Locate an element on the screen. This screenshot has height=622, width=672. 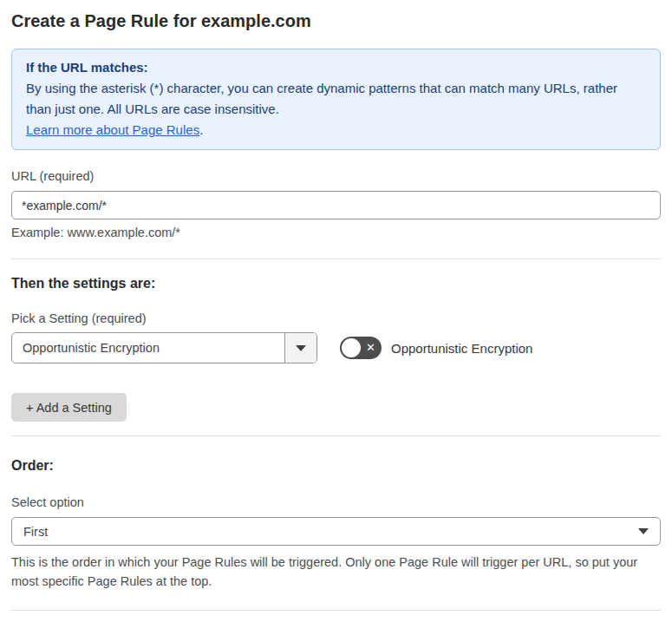
info-box-link-line: Learn more about Page Rules. is located at coordinates (336, 130).